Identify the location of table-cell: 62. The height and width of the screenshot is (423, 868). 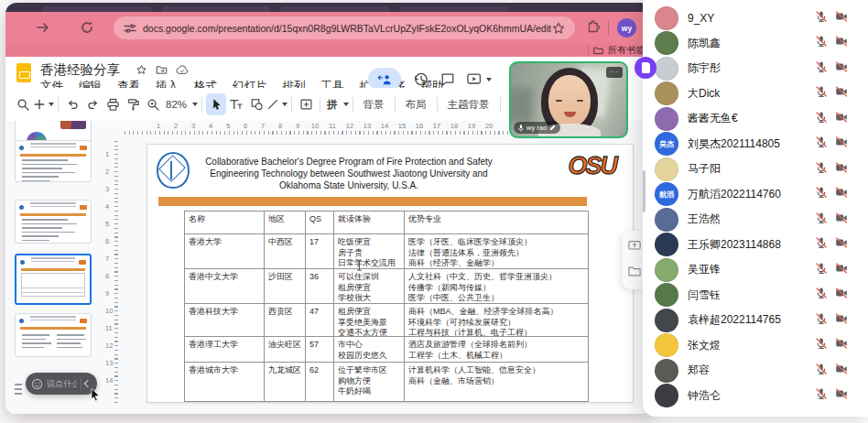
(320, 382).